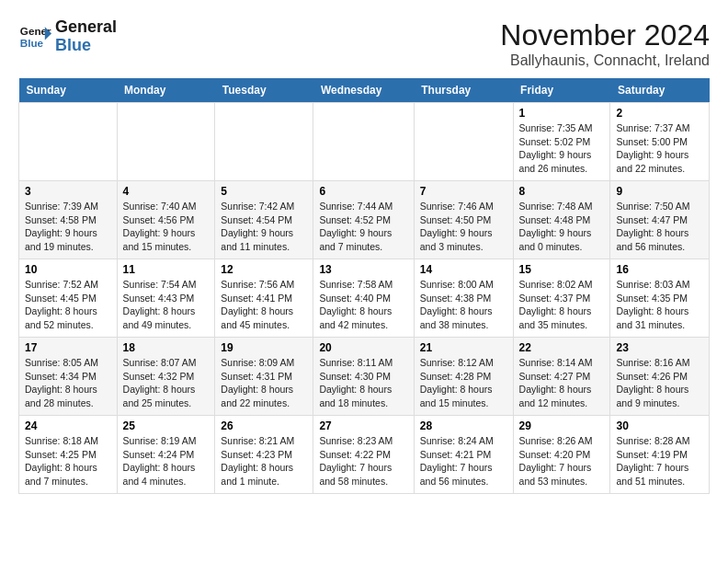  I want to click on calendar-week-row: 3Sunrise: 7:39 AM Sunset: 4:58 PM Daylig…, so click(364, 221).